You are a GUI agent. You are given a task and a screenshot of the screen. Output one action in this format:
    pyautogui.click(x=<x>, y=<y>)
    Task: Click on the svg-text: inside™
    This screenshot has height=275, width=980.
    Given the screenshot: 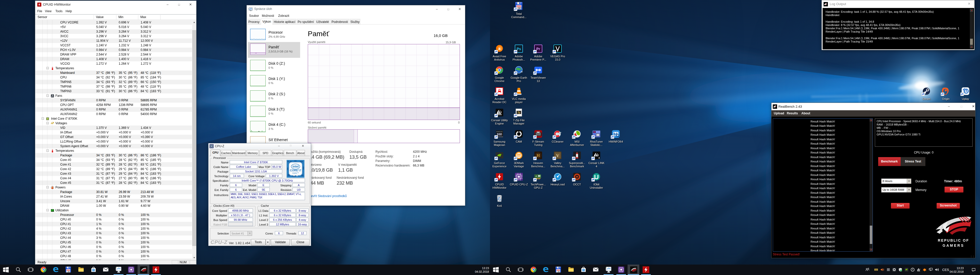 What is the action you would take?
    pyautogui.click(x=295, y=173)
    